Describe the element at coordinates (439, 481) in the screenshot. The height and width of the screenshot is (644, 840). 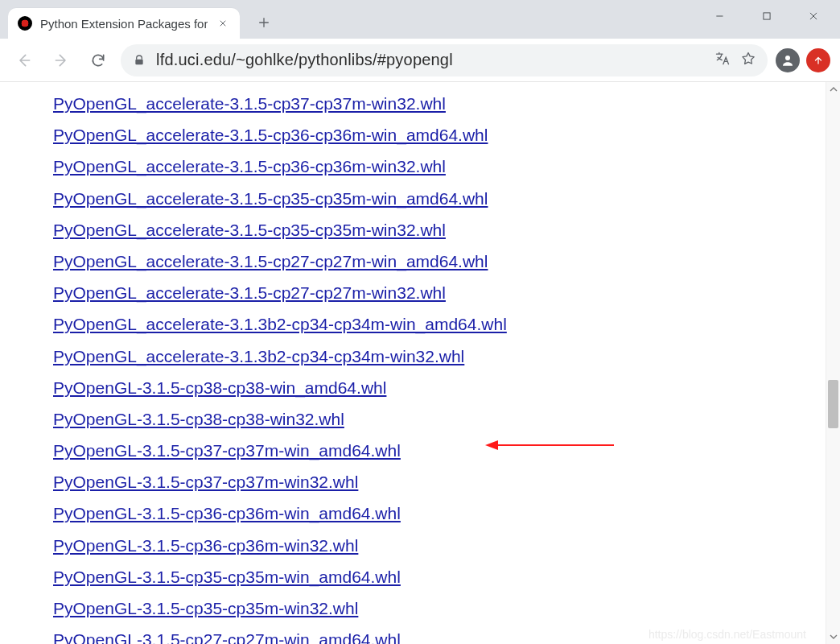
I see `list-item: PyOpenGL-3.1.5-cp37-cp37m-win32.whl` at that location.